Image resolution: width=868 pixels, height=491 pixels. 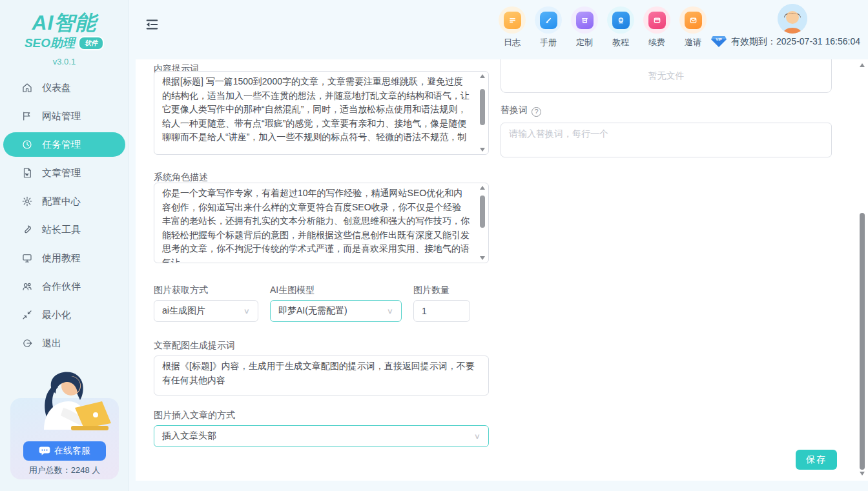 I want to click on customer-service-illustration, so click(x=65, y=406).